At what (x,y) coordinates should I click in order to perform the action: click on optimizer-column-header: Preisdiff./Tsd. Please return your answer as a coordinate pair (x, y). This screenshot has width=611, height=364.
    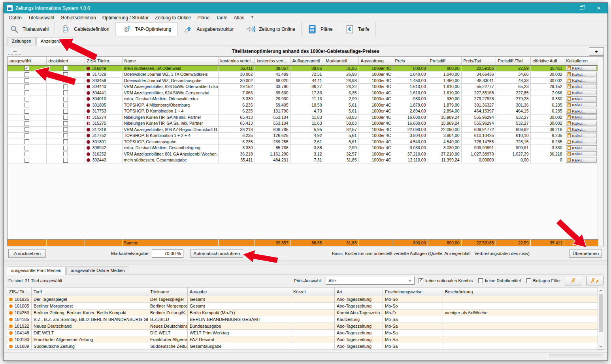
    Looking at the image, I should click on (513, 61).